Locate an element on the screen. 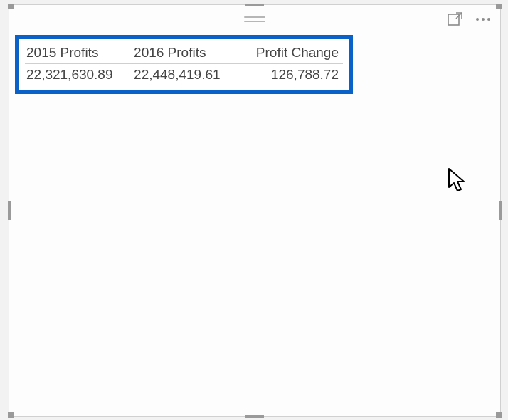 The width and height of the screenshot is (508, 420). table-row: 22,321,630.89 22,448,419.61 126,788.72 is located at coordinates (184, 74).